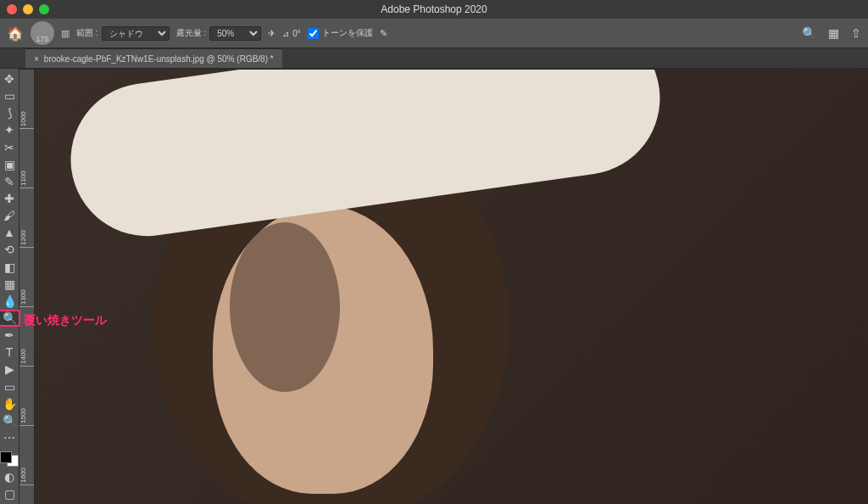 Image resolution: width=868 pixels, height=504 pixels. I want to click on brush-settings-icon: ▥, so click(65, 34).